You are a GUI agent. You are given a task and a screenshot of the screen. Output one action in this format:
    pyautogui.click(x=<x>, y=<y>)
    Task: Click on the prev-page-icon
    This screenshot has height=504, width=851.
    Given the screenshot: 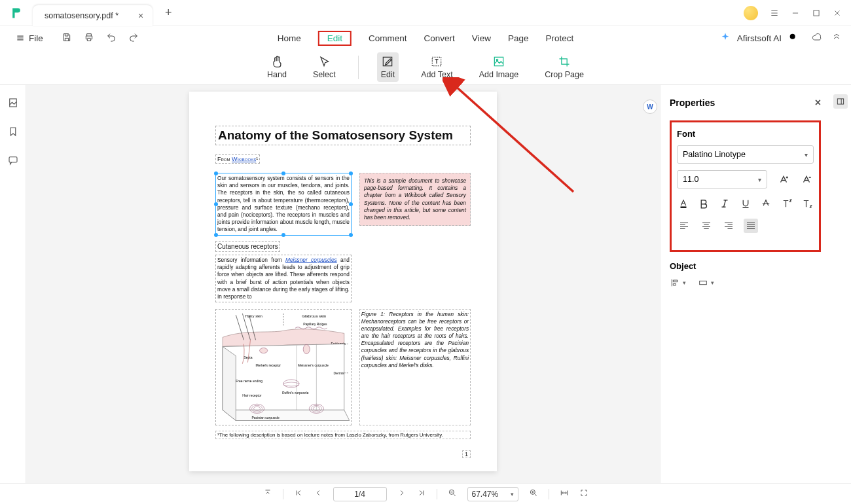 What is the action you would take?
    pyautogui.click(x=318, y=494)
    